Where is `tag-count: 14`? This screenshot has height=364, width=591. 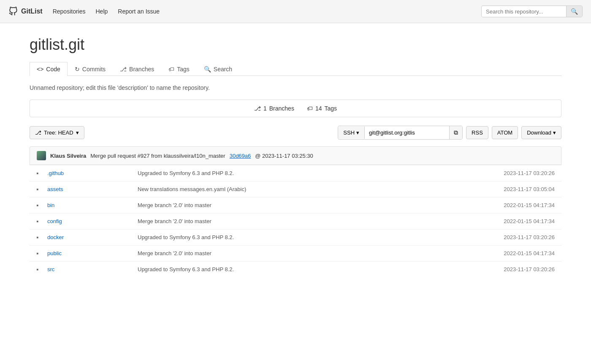 tag-count: 14 is located at coordinates (319, 108).